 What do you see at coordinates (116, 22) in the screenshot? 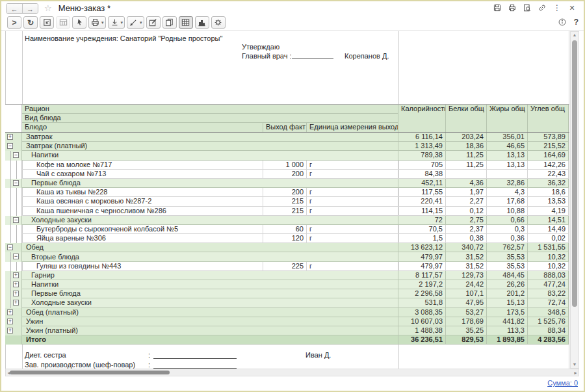
I see `toolbar-buttons: >↻▾▾▾` at bounding box center [116, 22].